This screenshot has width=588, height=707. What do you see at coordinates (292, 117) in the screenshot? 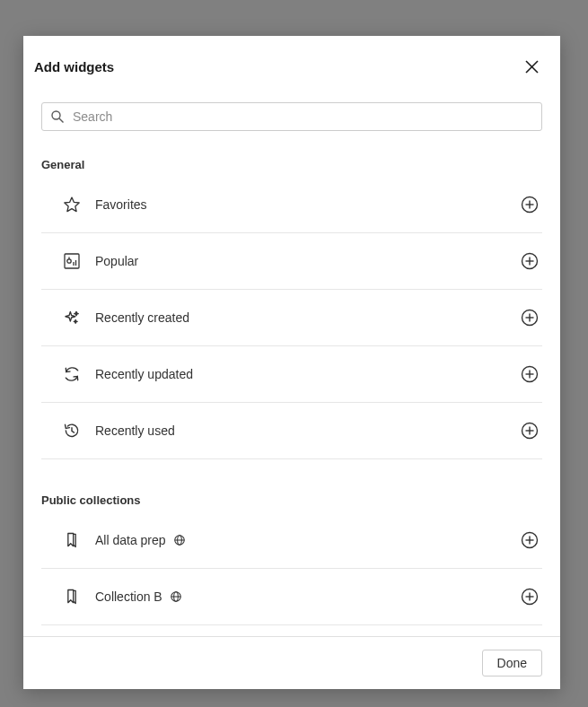
I see `search-wrap` at bounding box center [292, 117].